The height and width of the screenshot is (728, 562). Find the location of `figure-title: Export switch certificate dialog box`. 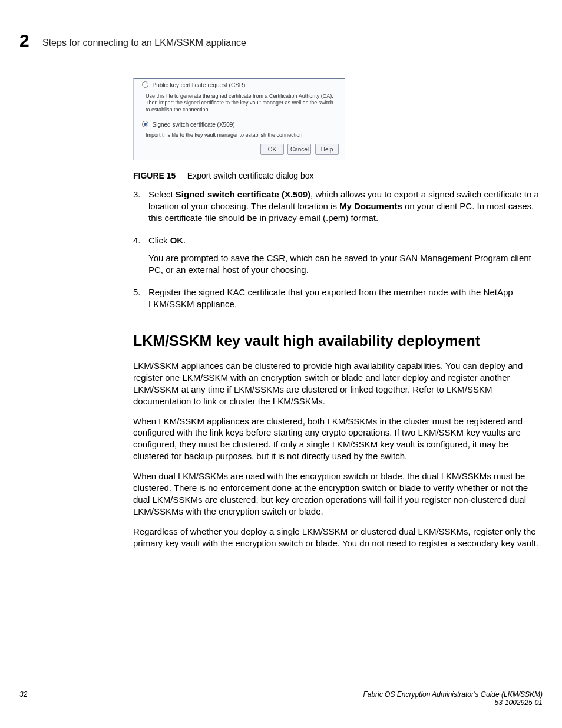

figure-title: Export switch certificate dialog box is located at coordinates (251, 176).